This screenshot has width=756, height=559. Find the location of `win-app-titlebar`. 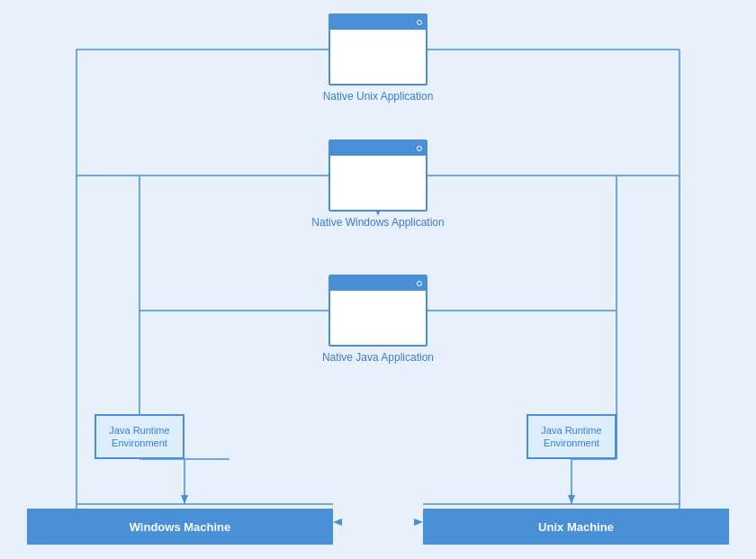

win-app-titlebar is located at coordinates (378, 149).